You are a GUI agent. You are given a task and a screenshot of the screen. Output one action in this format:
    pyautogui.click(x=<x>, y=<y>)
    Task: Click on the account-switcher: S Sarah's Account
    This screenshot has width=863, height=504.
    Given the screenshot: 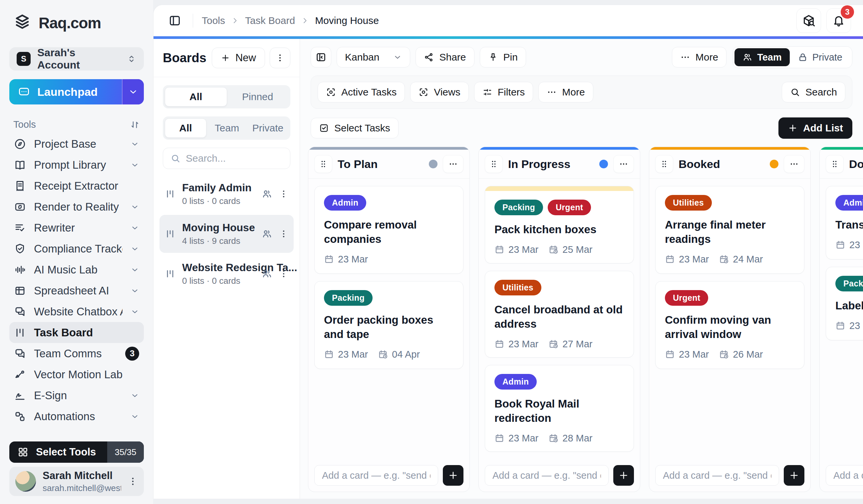 What is the action you would take?
    pyautogui.click(x=77, y=59)
    